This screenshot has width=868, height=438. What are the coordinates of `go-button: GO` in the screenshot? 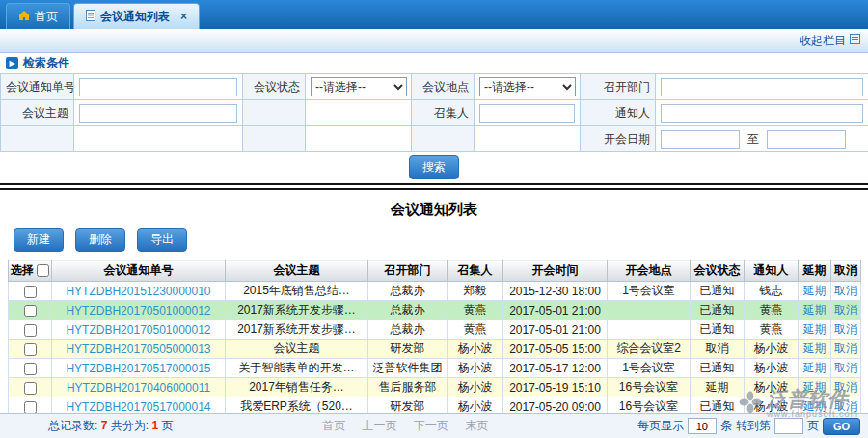 It's located at (841, 426).